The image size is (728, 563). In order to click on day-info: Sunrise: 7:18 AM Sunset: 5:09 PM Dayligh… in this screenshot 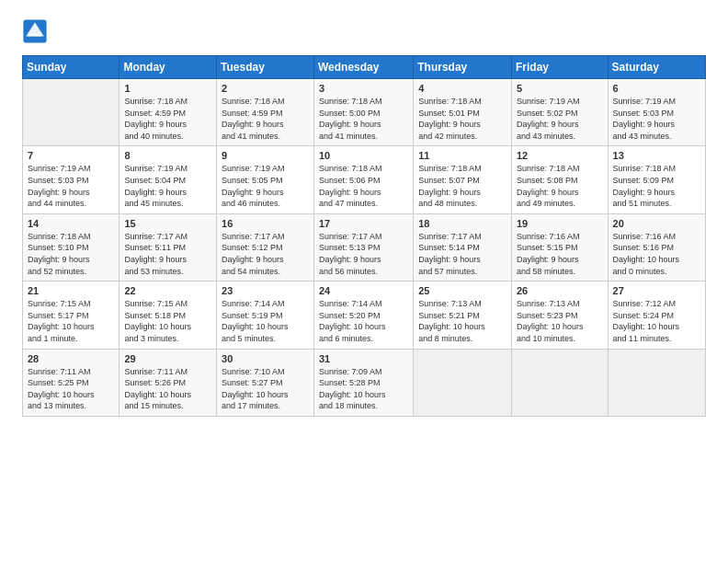, I will do `click(656, 186)`.